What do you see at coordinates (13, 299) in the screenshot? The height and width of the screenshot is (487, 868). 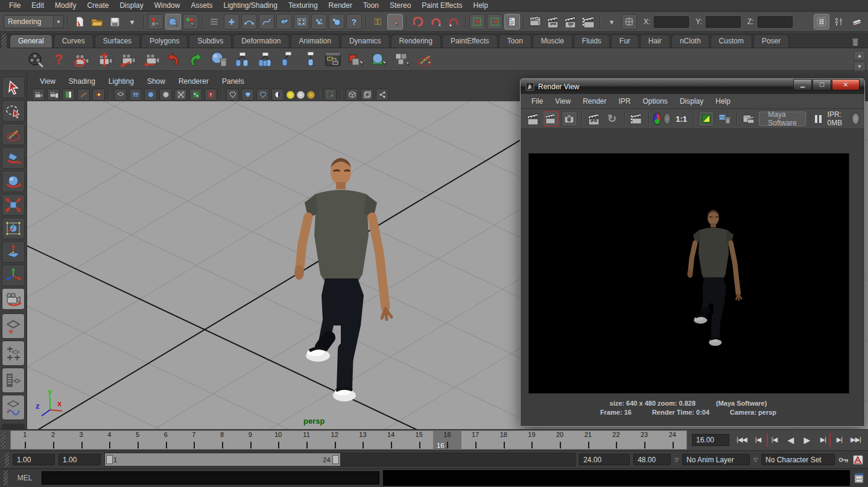 I see `last-tool-used` at bounding box center [13, 299].